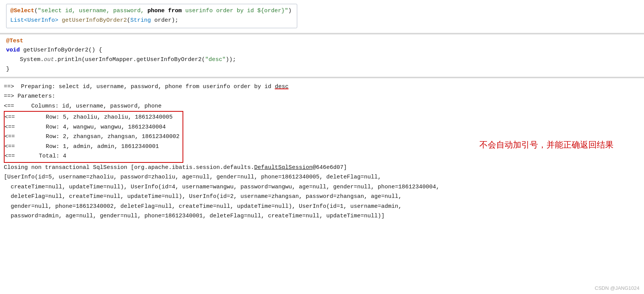  Describe the element at coordinates (130, 59) in the screenshot. I see `println: .println(userInfoMapper.getUserInfoByOrd…` at that location.